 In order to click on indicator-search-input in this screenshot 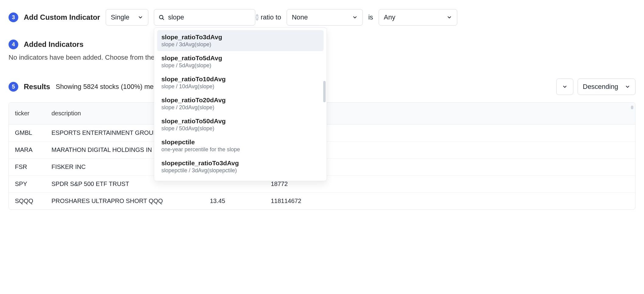, I will do `click(210, 17)`.